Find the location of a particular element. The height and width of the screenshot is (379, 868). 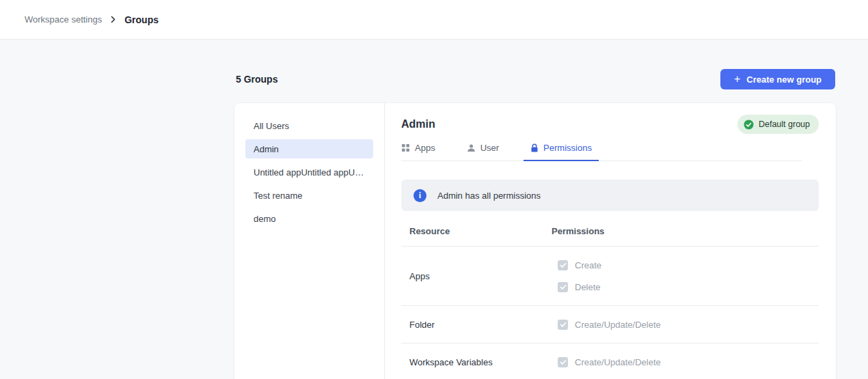

permission-create: Create is located at coordinates (685, 265).